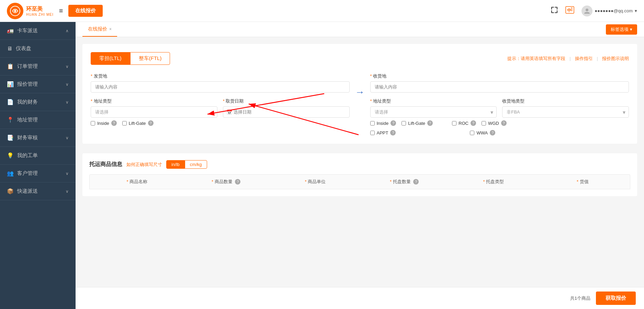  What do you see at coordinates (27, 31) in the screenshot?
I see `sidebar-item-label: 卡车派送` at bounding box center [27, 31].